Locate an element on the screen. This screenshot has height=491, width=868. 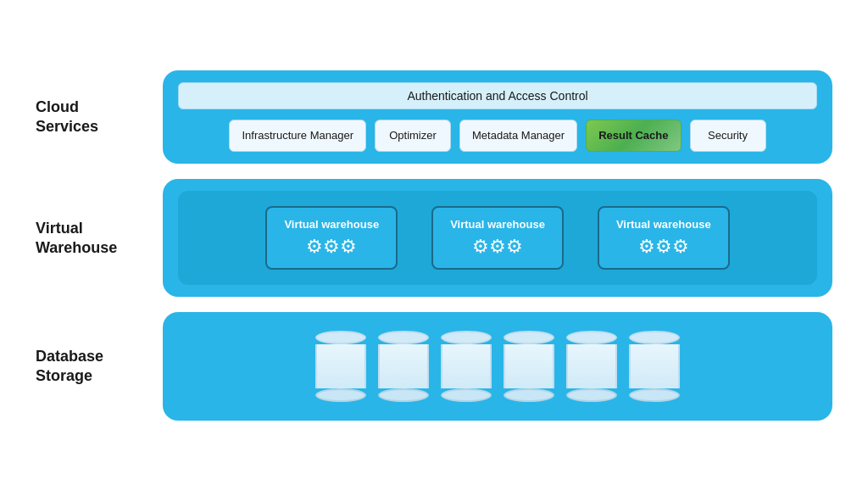
cylinders-container is located at coordinates (498, 366).